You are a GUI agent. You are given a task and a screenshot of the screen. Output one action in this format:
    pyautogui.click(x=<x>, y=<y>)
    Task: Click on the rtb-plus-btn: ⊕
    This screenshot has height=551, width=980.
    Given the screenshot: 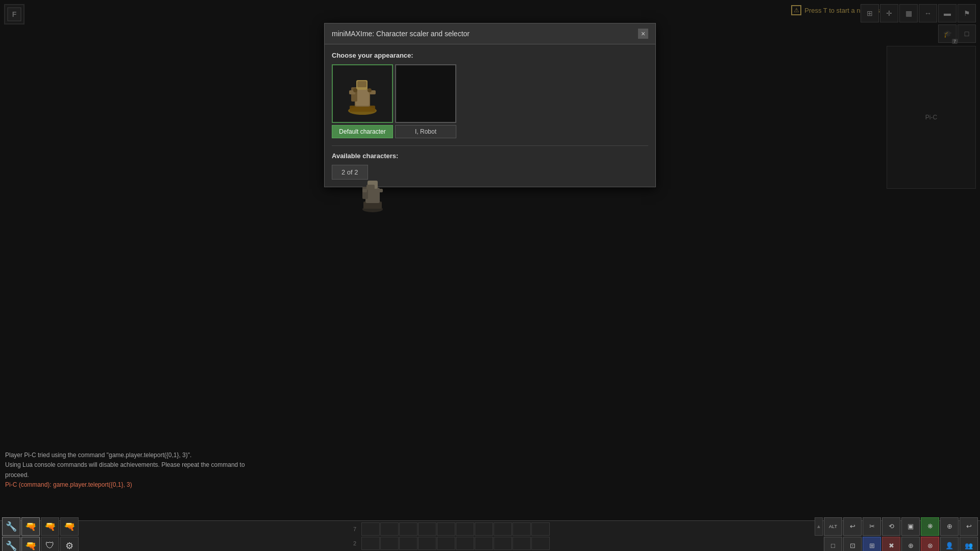 What is the action you would take?
    pyautogui.click(x=949, y=527)
    